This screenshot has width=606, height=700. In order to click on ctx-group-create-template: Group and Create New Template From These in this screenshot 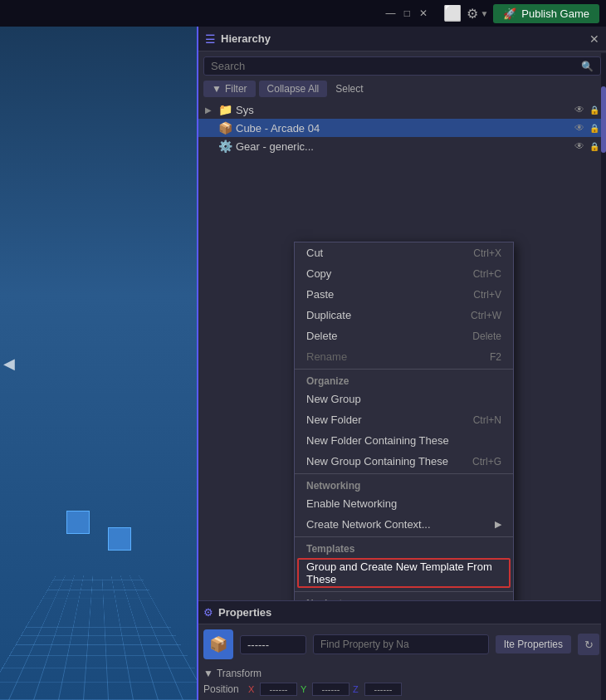, I will do `click(403, 573)`.